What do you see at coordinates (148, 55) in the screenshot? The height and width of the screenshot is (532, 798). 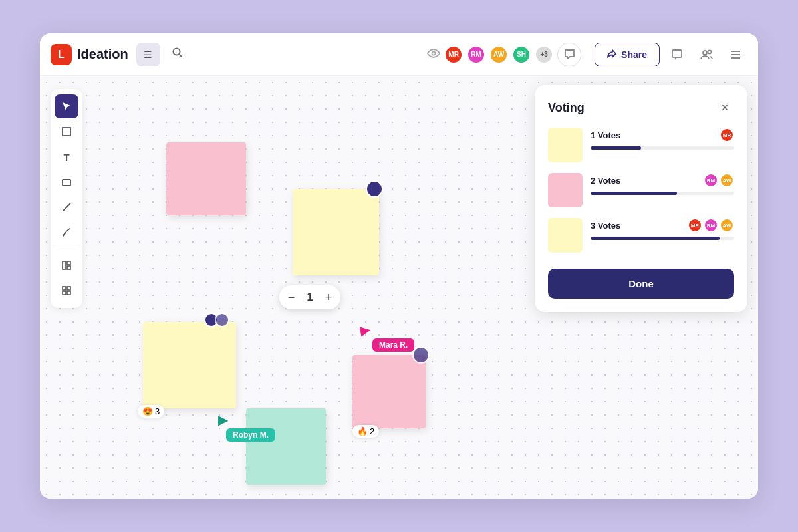 I see `menu-icon: ☰` at bounding box center [148, 55].